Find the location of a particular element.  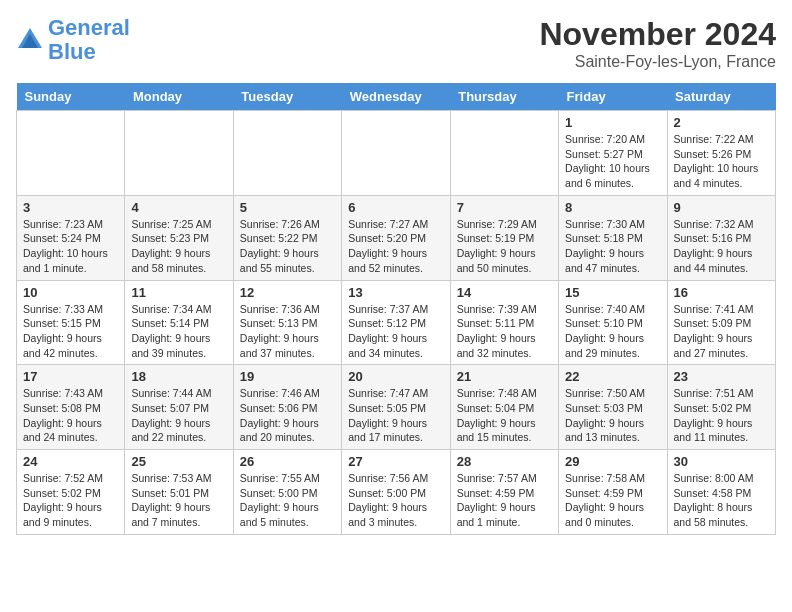

calendar-cell: 25Sunrise: 7:53 AM Sunset: 5:01 PM Dayli… is located at coordinates (179, 492).